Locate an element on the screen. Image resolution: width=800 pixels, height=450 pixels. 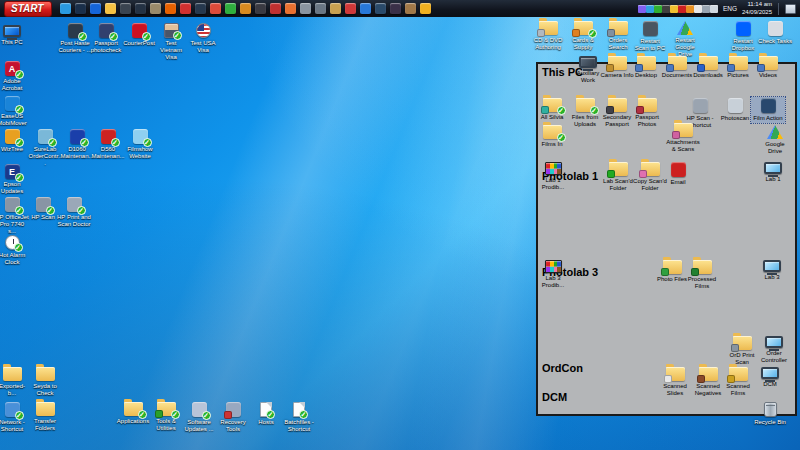
tray-purple-app-icon is located at coordinates (642, 9).